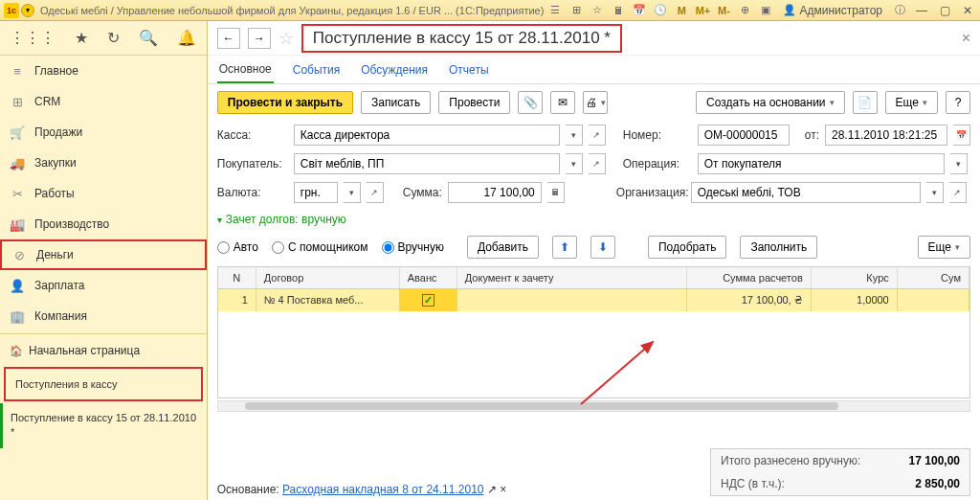 This screenshot has width=980, height=500. What do you see at coordinates (103, 316) in the screenshot?
I see `sidebar-item-company: 🏢Компания` at bounding box center [103, 316].